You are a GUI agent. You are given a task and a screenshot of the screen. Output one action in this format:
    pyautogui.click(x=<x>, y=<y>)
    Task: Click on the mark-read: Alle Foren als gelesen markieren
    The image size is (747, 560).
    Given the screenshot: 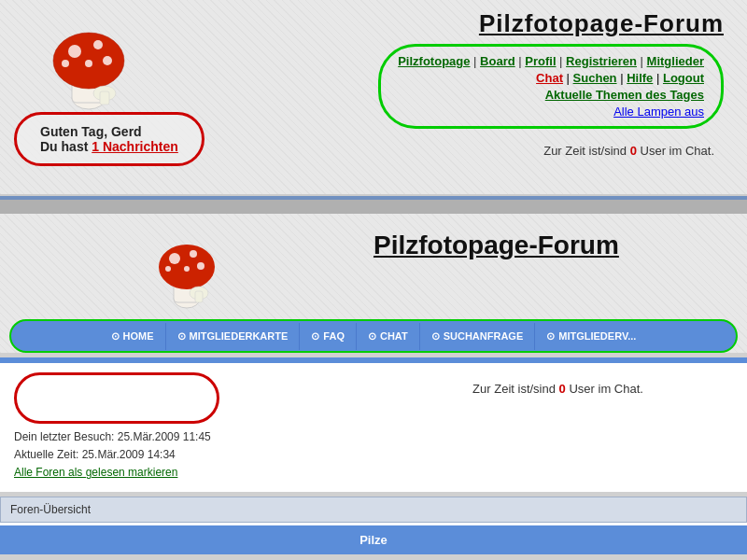 What is the action you would take?
    pyautogui.click(x=189, y=472)
    